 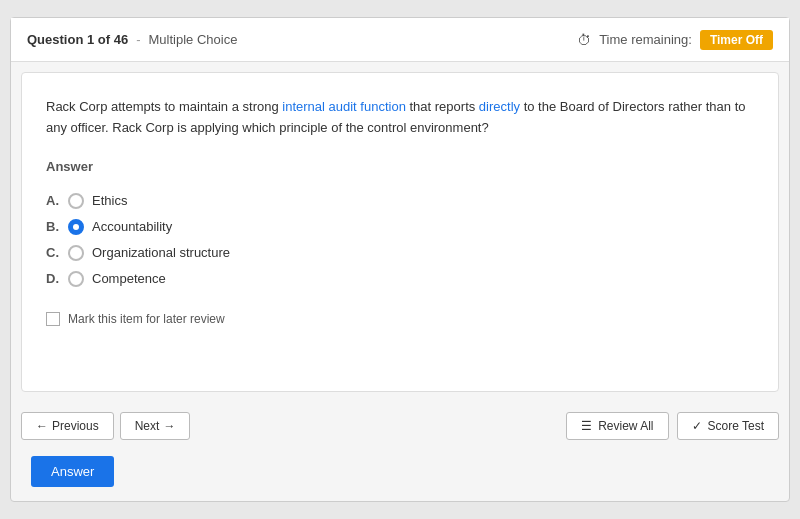 What do you see at coordinates (192, 40) in the screenshot?
I see `question-type: Multiple Choice` at bounding box center [192, 40].